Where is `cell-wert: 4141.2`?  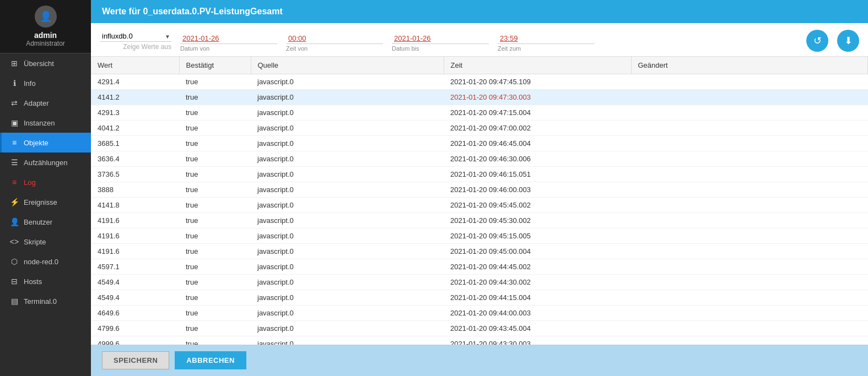
cell-wert: 4141.2 is located at coordinates (135, 97).